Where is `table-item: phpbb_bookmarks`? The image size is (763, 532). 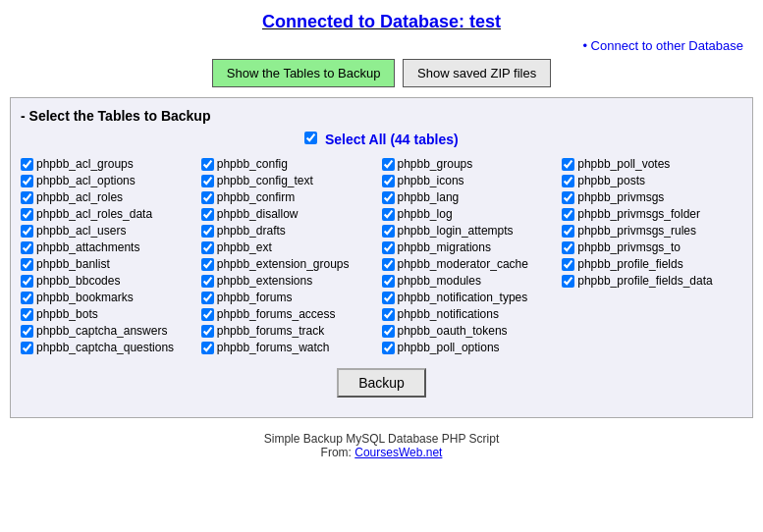
table-item: phpbb_bookmarks is located at coordinates (111, 297).